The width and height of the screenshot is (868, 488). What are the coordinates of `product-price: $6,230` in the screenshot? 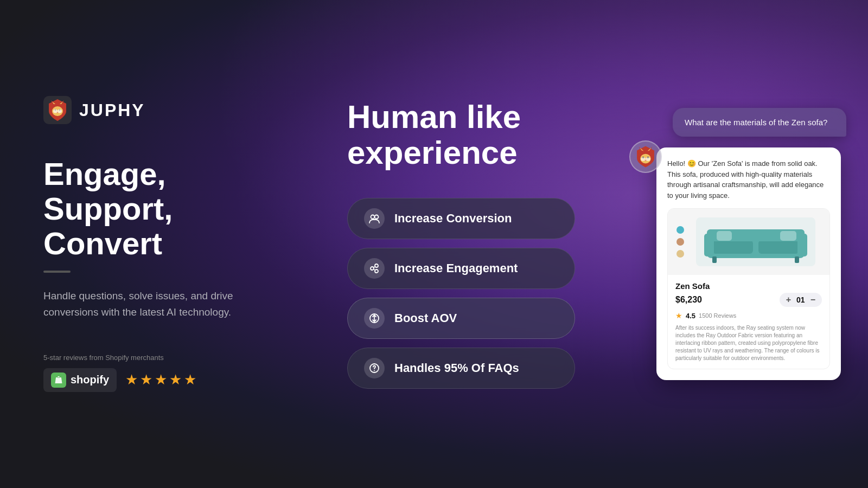 It's located at (689, 300).